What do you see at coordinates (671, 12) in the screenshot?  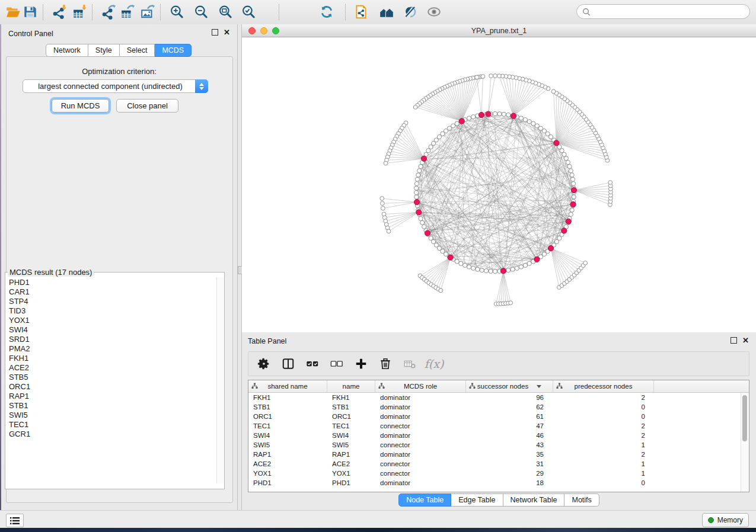 I see `search-input` at bounding box center [671, 12].